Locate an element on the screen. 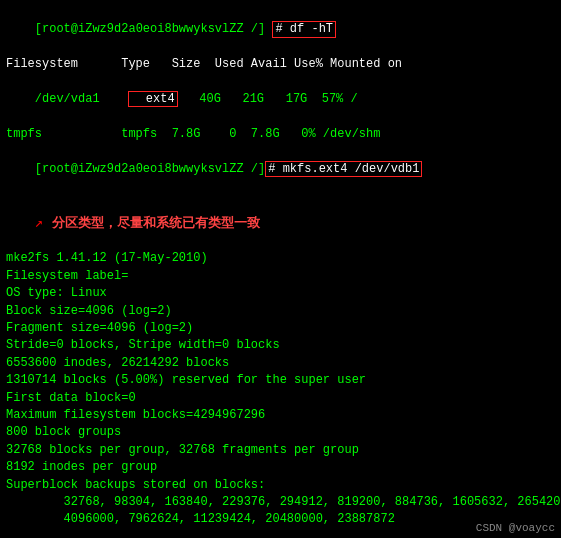 The height and width of the screenshot is (538, 561). block-groups: 800 block groups is located at coordinates (280, 432).